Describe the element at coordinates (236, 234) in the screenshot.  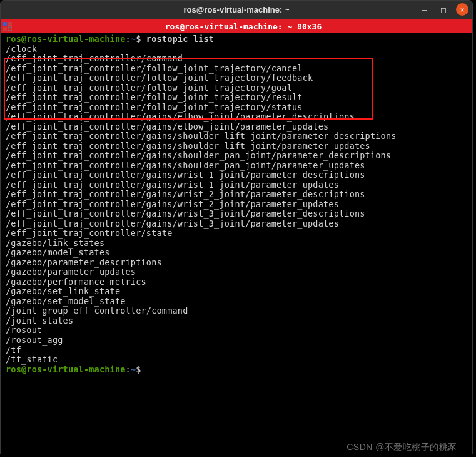
I see `output-line: /eff_joint_traj_controller/state` at that location.